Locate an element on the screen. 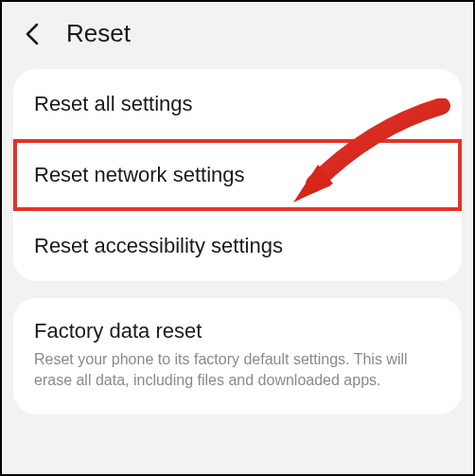  factory-title: Factory data reset is located at coordinates (238, 331).